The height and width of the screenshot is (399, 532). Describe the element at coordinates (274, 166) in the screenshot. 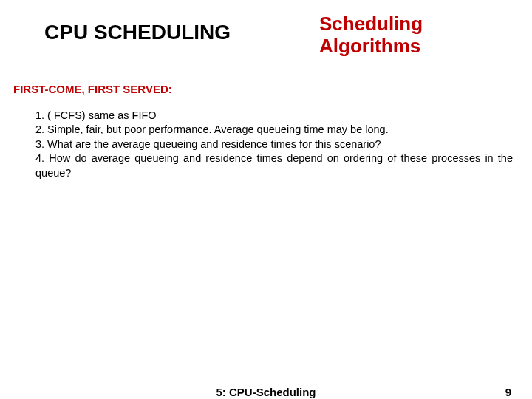

I see `list-item: 4. How do average queueing and residence…` at that location.